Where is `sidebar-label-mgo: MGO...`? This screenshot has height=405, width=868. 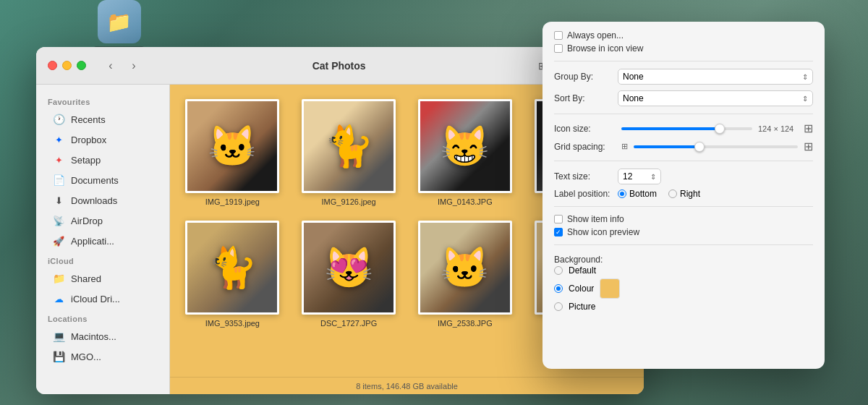 sidebar-label-mgo: MGO... is located at coordinates (86, 357).